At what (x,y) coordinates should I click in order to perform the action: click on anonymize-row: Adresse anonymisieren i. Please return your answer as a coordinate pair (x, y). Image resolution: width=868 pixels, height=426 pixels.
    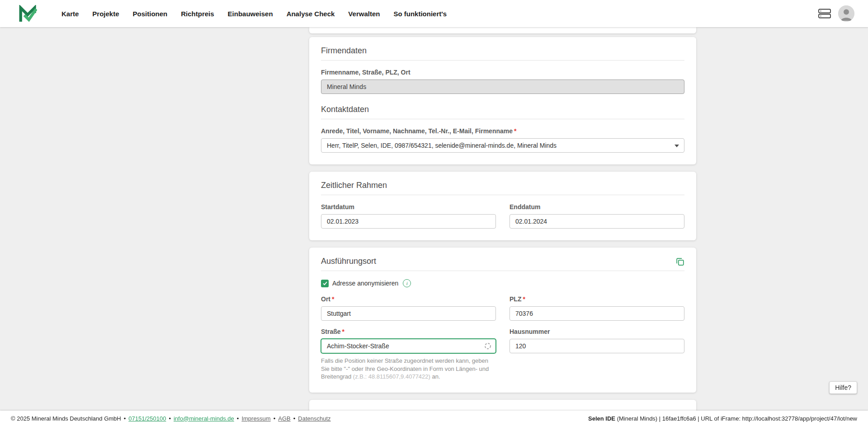
    Looking at the image, I should click on (503, 283).